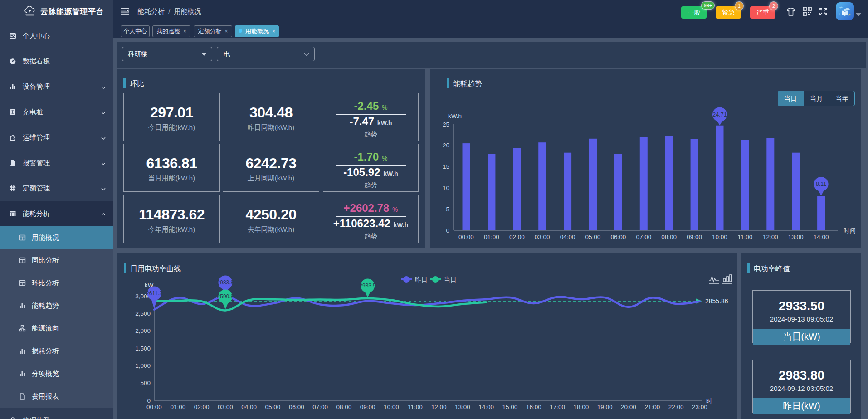  I want to click on svg-text: 1,500, so click(143, 348).